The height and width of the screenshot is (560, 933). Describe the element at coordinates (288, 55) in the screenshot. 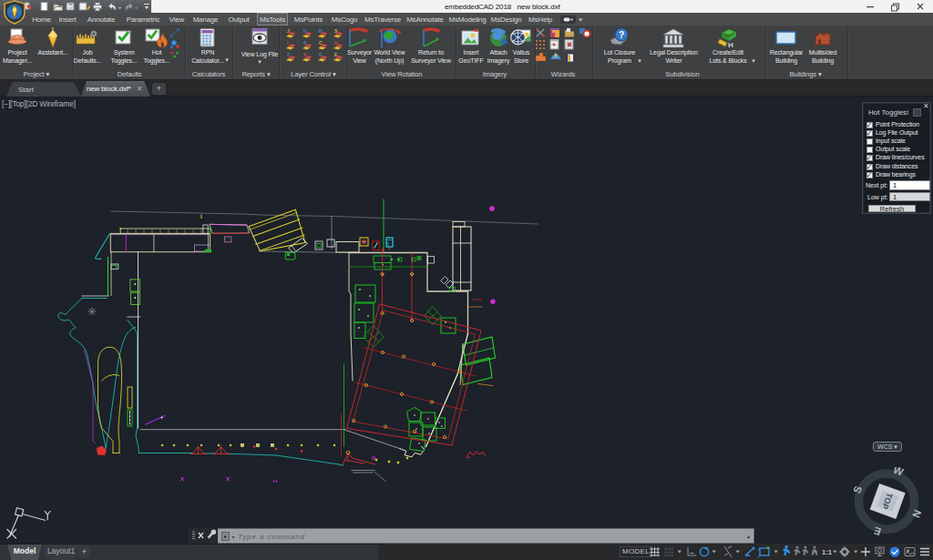

I see `svg-text: Z` at that location.